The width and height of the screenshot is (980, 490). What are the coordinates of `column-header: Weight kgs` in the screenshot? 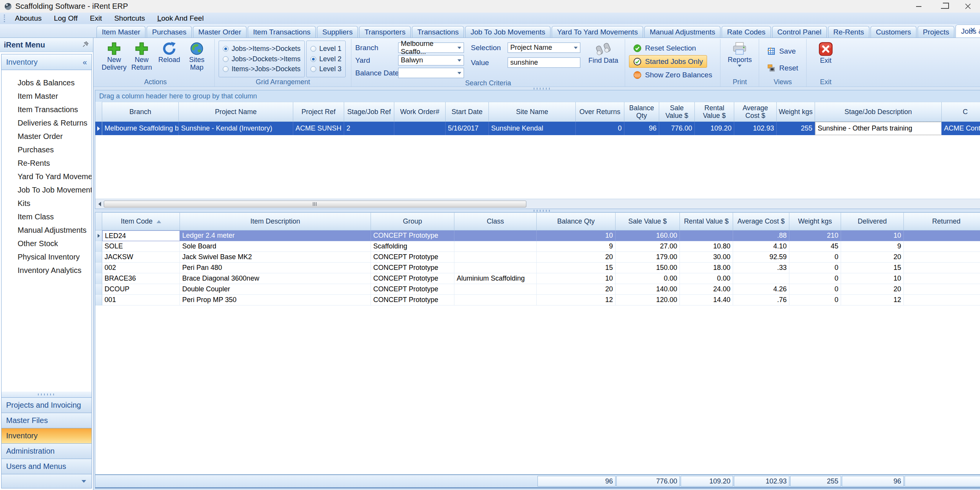 It's located at (815, 221).